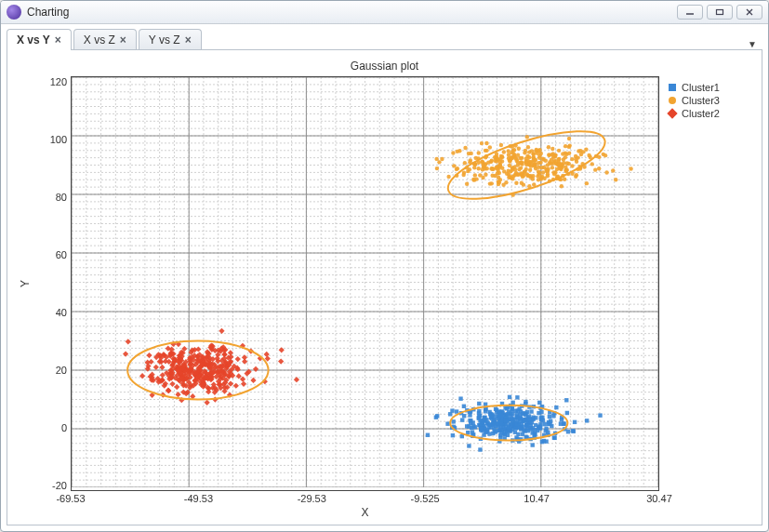 The image size is (769, 532). What do you see at coordinates (61, 313) in the screenshot?
I see `y-tick: 40` at bounding box center [61, 313].